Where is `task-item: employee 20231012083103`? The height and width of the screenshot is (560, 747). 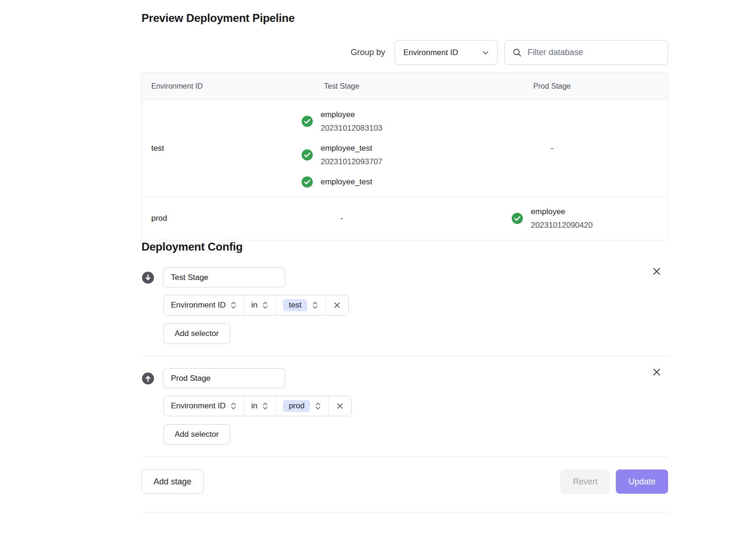 task-item: employee 20231012083103 is located at coordinates (342, 121).